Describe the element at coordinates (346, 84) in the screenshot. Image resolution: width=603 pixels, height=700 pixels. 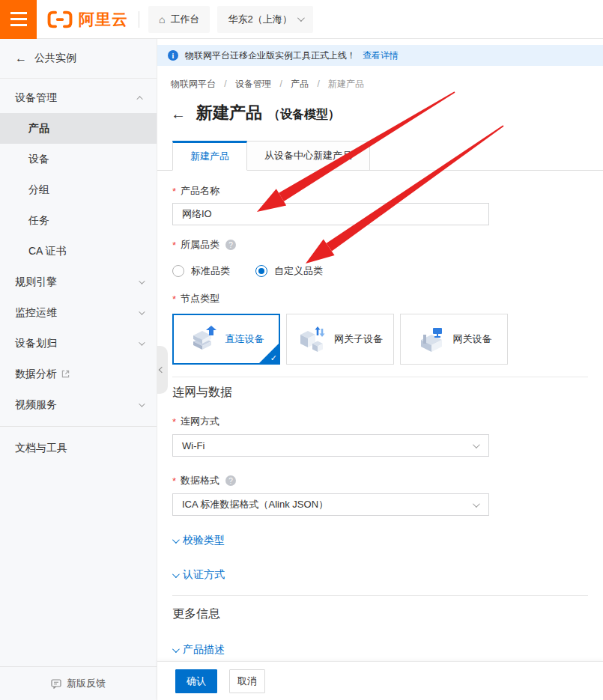
I see `breadcrumb-new-product: 新建产品` at that location.